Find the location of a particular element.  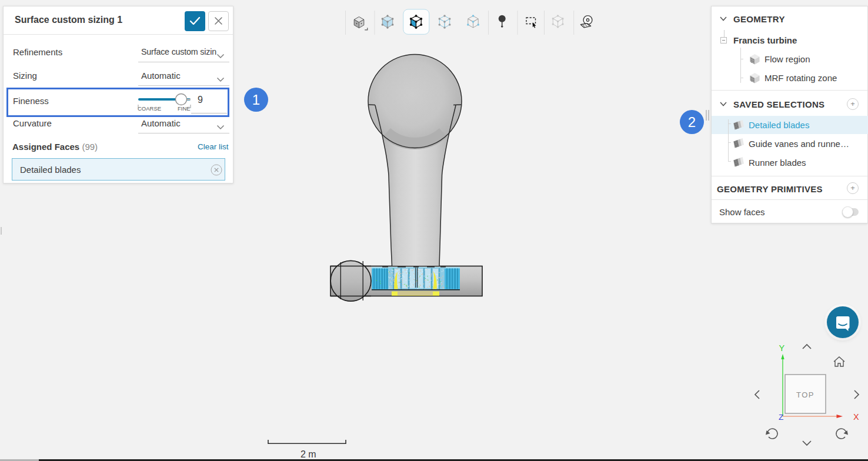

svg-text: 2 m is located at coordinates (308, 454).